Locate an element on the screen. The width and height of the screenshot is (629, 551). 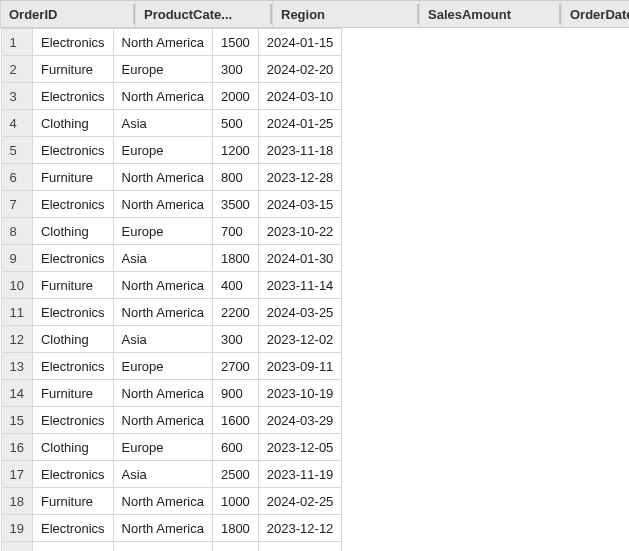
column-header-salesamount: SalesAmount is located at coordinates (491, 14).